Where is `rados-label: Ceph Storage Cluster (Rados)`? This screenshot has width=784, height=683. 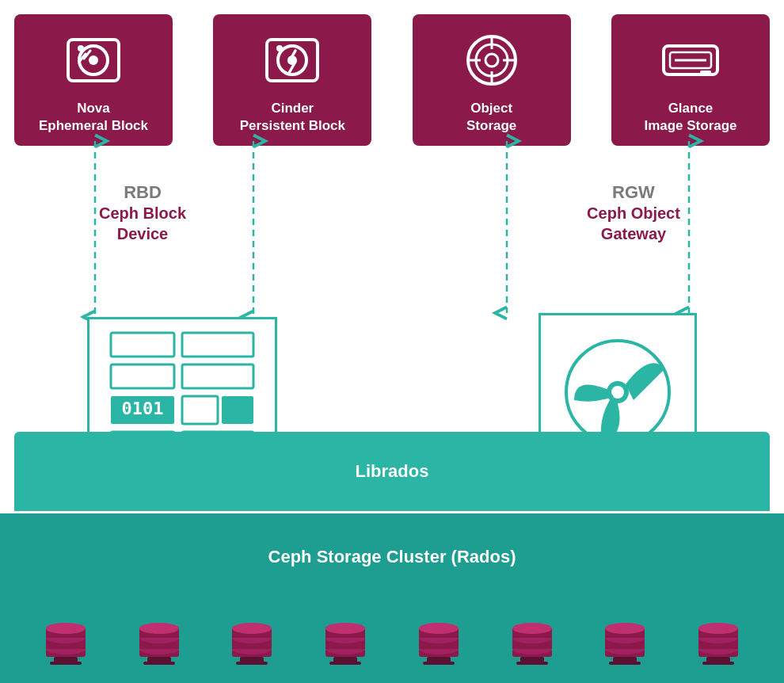
rados-label: Ceph Storage Cluster (Rados) is located at coordinates (393, 557).